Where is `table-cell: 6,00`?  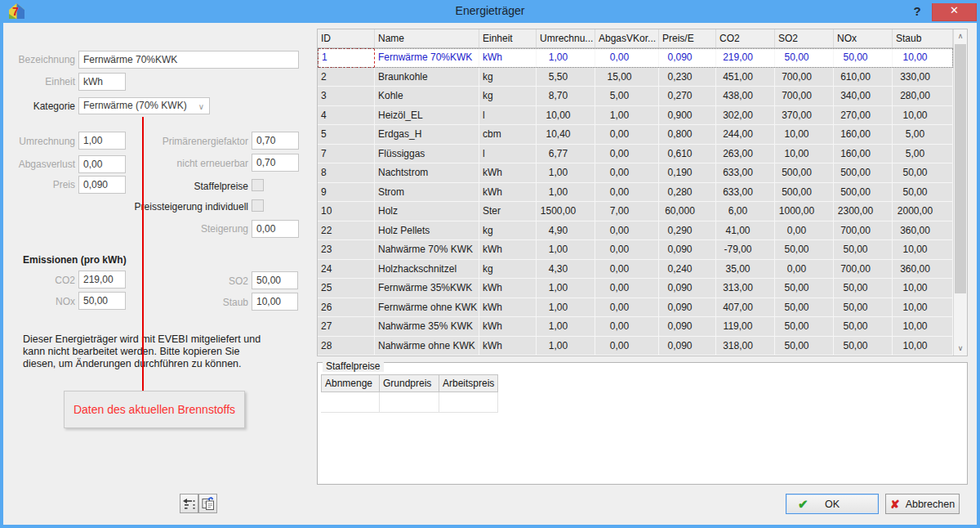
table-cell: 6,00 is located at coordinates (746, 212).